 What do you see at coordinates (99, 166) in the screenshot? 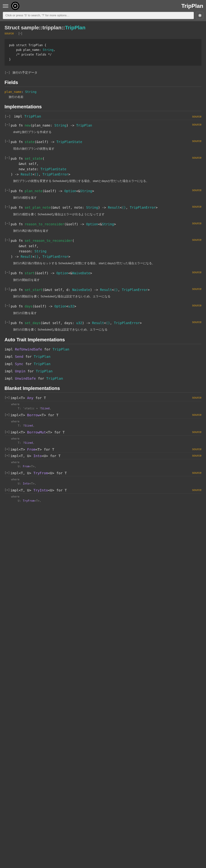
I see `method-signature: pub fn set_state( &mut self, new_state: …` at bounding box center [99, 166].